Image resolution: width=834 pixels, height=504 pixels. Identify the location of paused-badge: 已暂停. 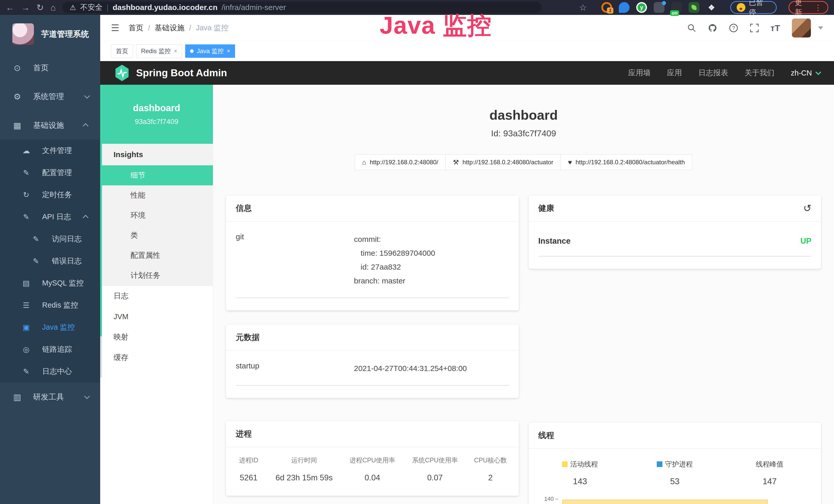
(753, 7).